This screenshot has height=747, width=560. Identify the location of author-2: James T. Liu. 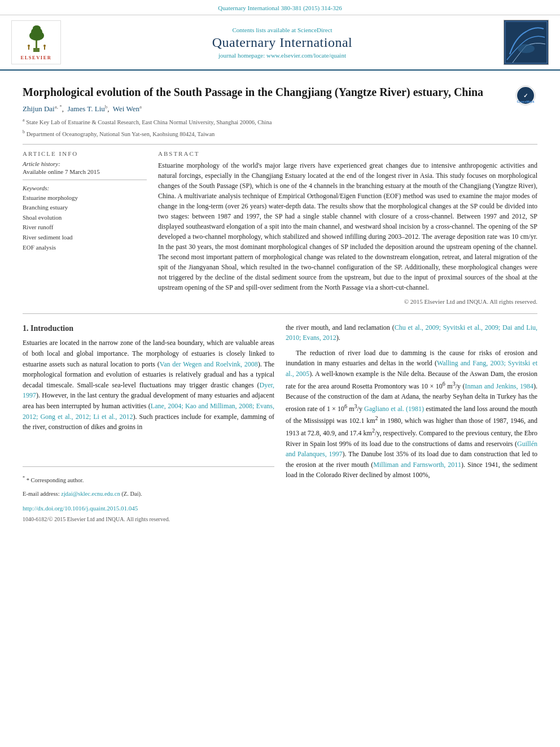
(86, 108).